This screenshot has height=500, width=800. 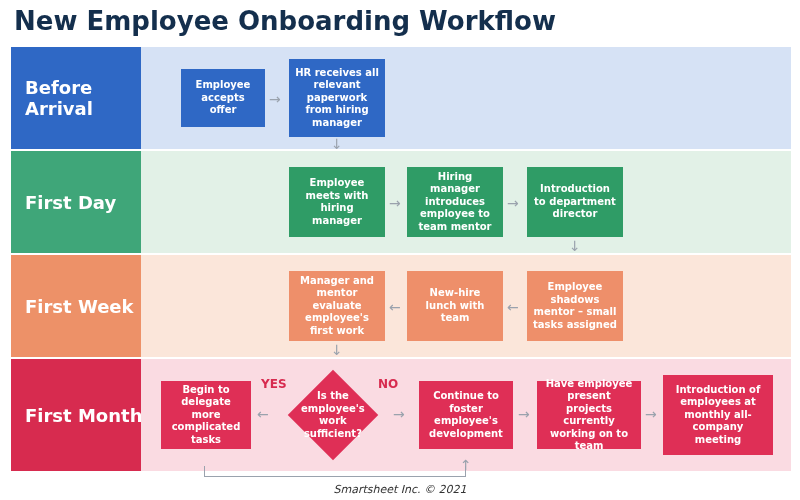 I want to click on node-hr-receives-paperwork: HR receives all relevant paperwork from …, so click(x=337, y=98).